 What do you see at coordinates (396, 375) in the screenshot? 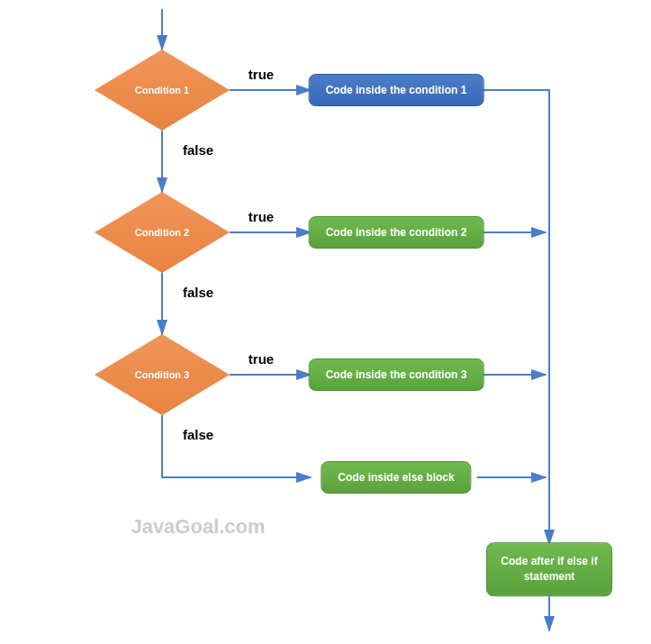
I see `code-block-3: Code inside the condition 3` at bounding box center [396, 375].